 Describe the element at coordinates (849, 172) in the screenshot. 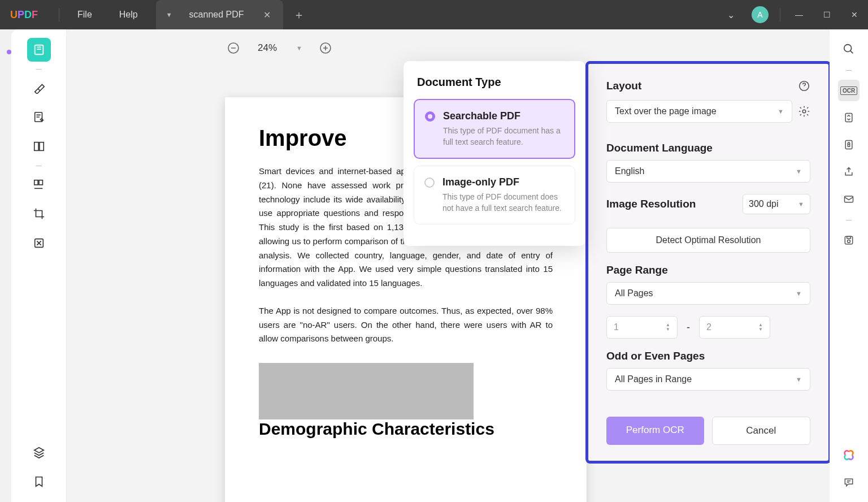

I see `share-button` at that location.